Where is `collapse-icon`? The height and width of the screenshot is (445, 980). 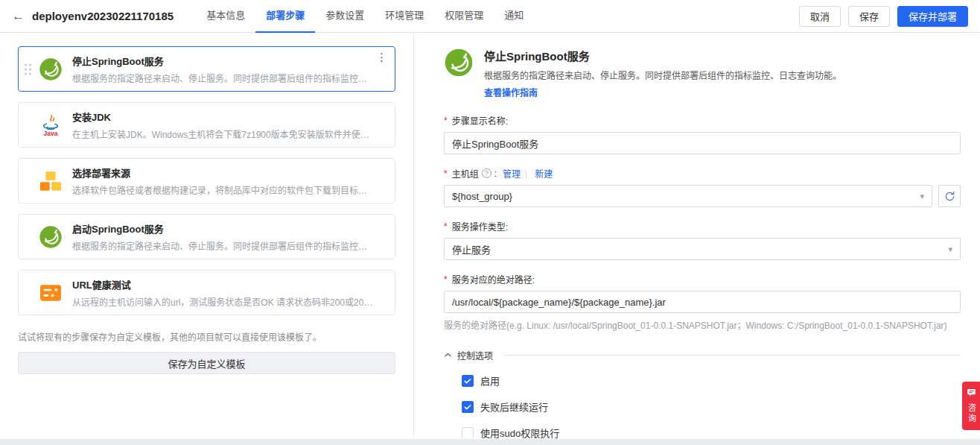 collapse-icon is located at coordinates (448, 355).